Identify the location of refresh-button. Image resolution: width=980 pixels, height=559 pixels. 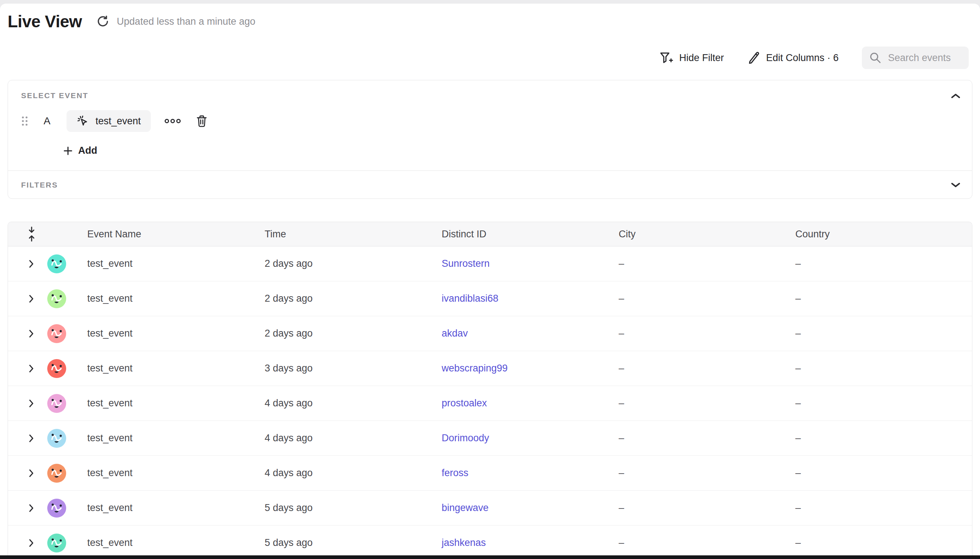
(103, 22).